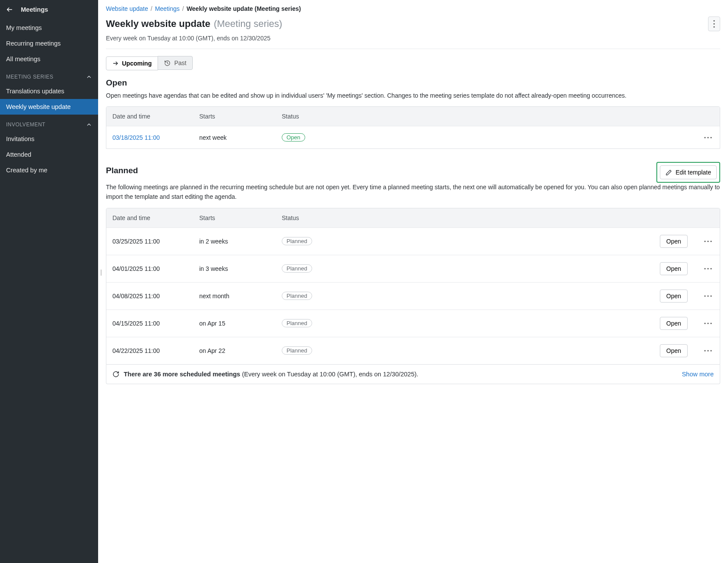  I want to click on meeting-starts: on Apr 22, so click(240, 351).